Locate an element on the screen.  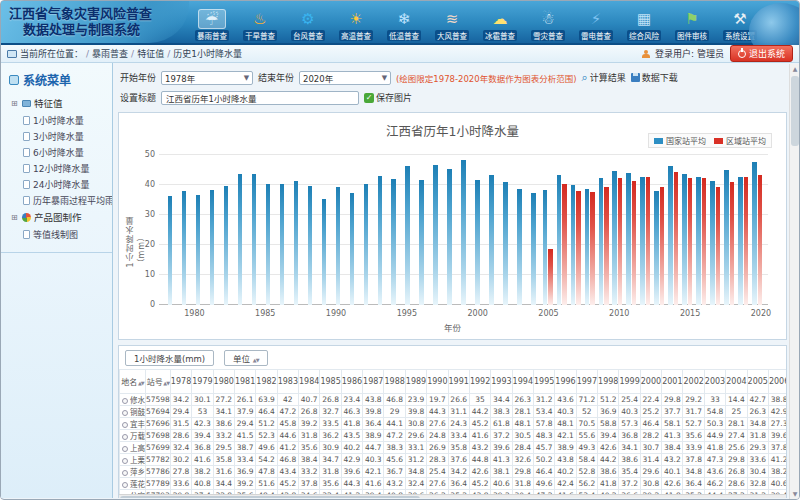
col-header-1987: 1987 is located at coordinates (374, 382).